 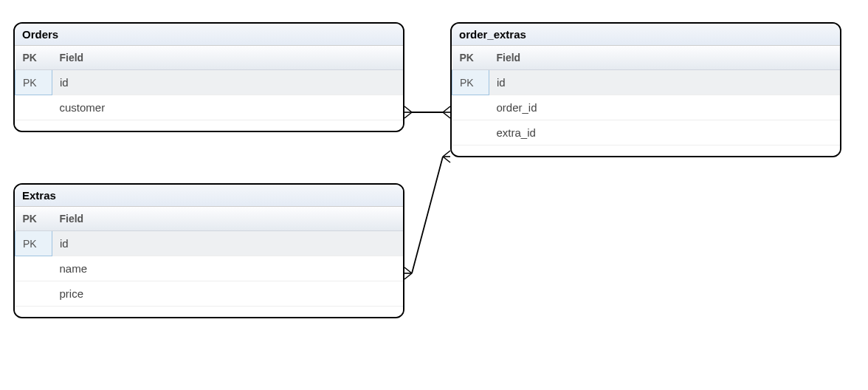 What do you see at coordinates (434, 216) in the screenshot?
I see `relation-extras-to-order-extras` at bounding box center [434, 216].